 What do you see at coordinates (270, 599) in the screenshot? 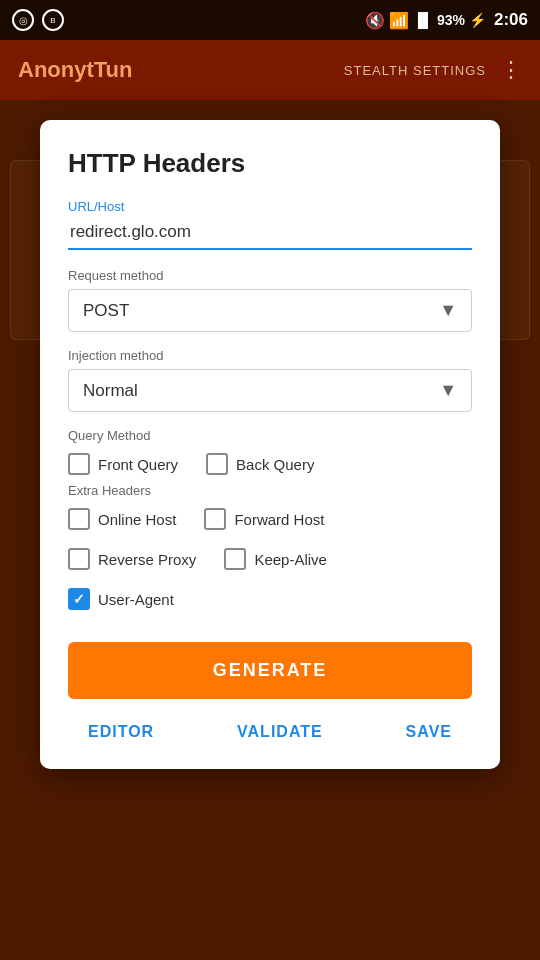
I see `extra-headers-row-3: ✓ User-Agent` at bounding box center [270, 599].